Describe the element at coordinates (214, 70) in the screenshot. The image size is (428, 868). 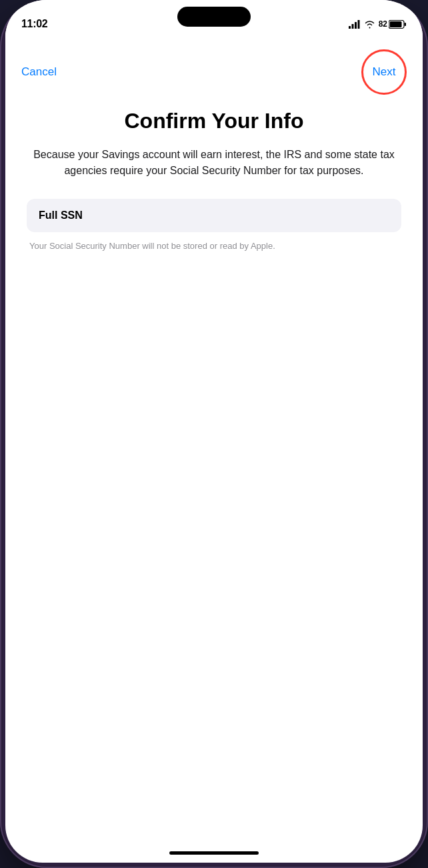
I see `nav-bar: Cancel Next` at that location.